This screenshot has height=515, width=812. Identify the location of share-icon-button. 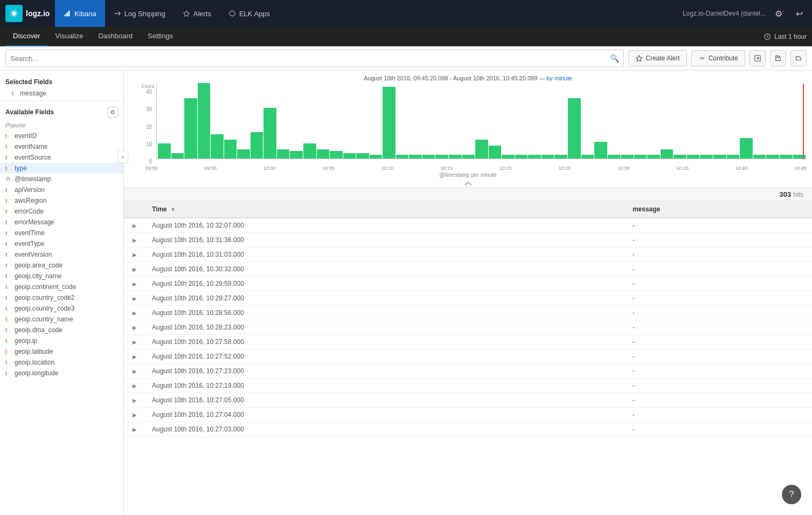
(758, 58).